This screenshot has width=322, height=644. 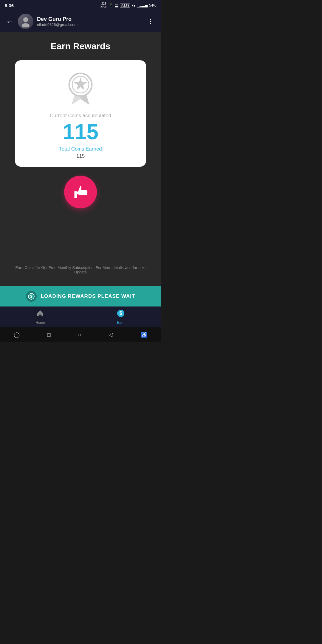 What do you see at coordinates (80, 335) in the screenshot?
I see `sys-nav-home: ○` at bounding box center [80, 335].